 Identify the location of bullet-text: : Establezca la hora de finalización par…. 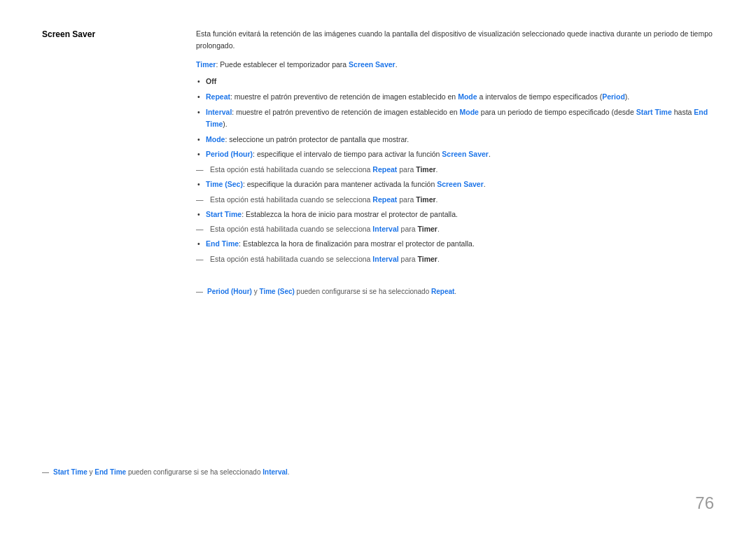
(357, 244).